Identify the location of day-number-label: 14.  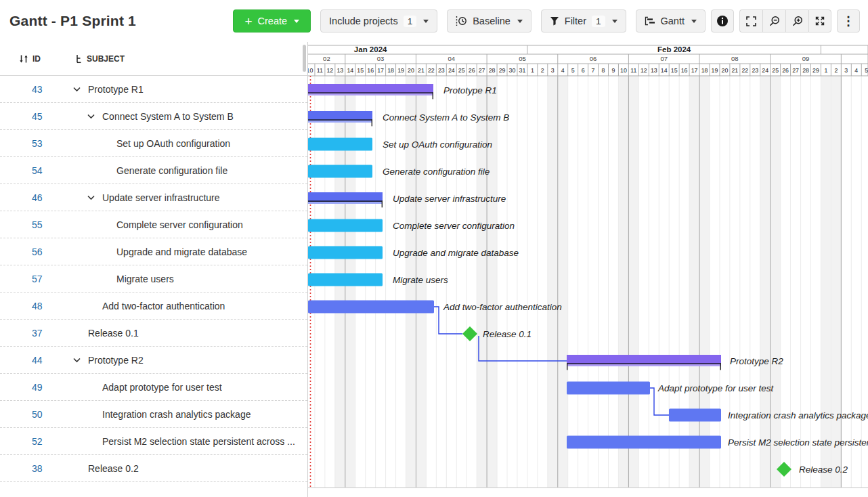
(664, 70).